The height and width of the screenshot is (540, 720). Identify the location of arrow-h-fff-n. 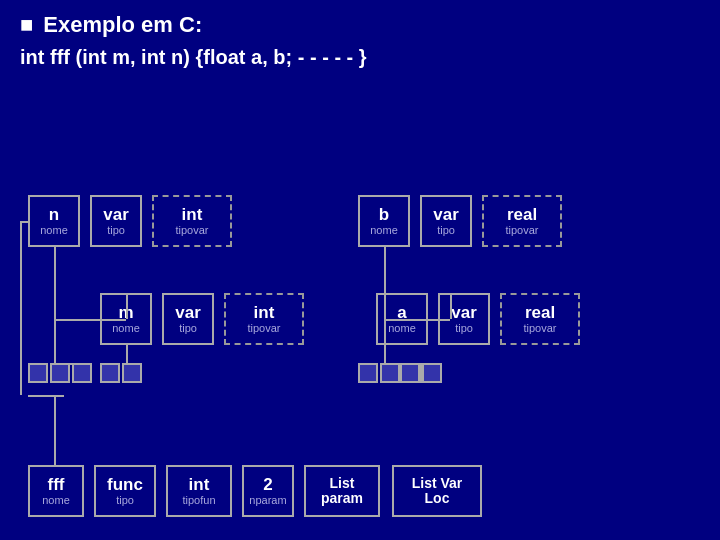
(24, 222).